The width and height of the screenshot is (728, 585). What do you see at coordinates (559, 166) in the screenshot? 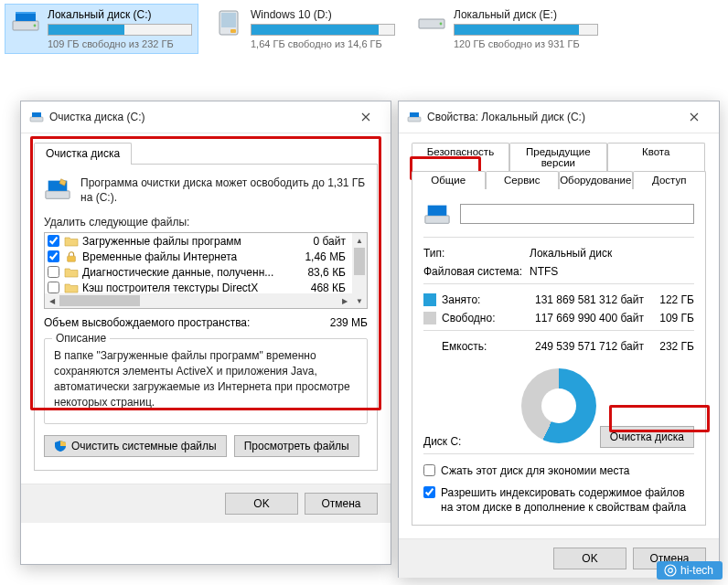
I see `tabs: Безопасность Предыдущие версии Квота Общ…` at bounding box center [559, 166].